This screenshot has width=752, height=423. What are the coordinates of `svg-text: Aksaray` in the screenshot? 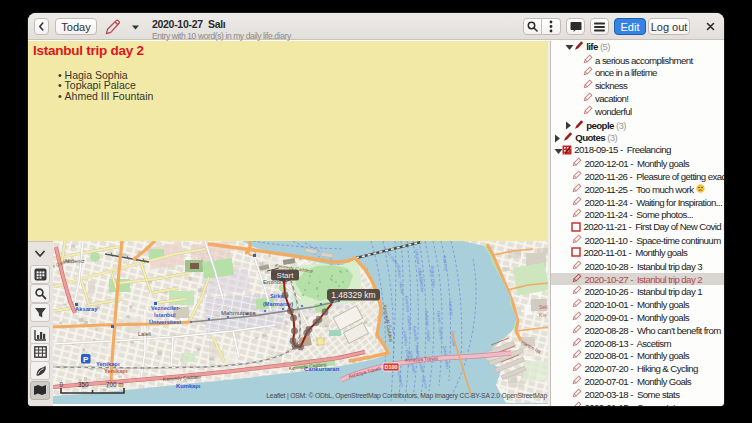 It's located at (86, 309).